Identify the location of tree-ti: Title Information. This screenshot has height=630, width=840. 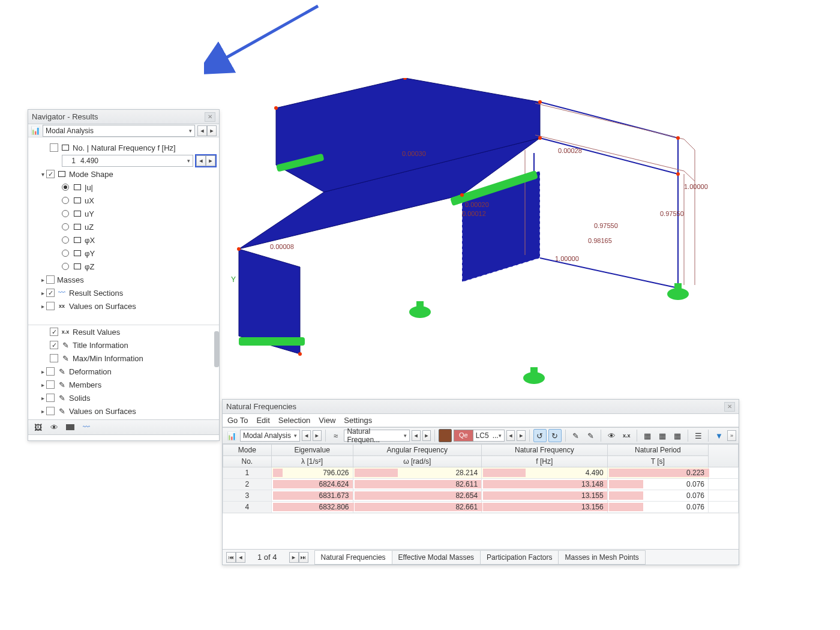
(101, 346).